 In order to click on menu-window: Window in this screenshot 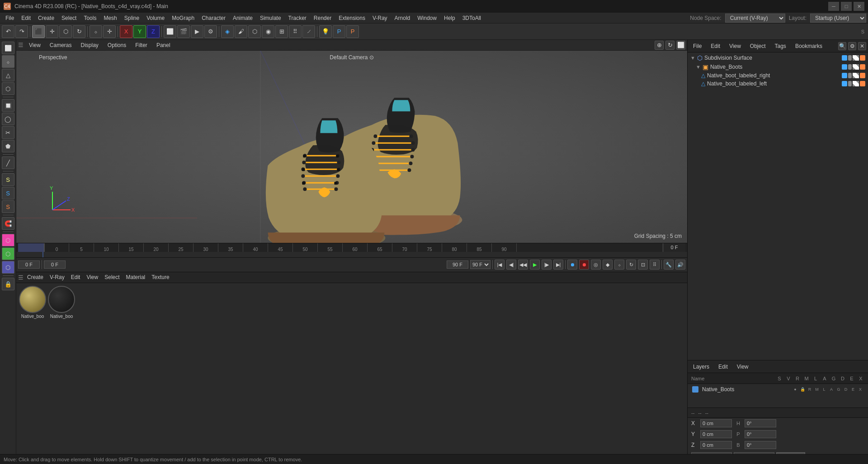, I will do `click(427, 18)`.